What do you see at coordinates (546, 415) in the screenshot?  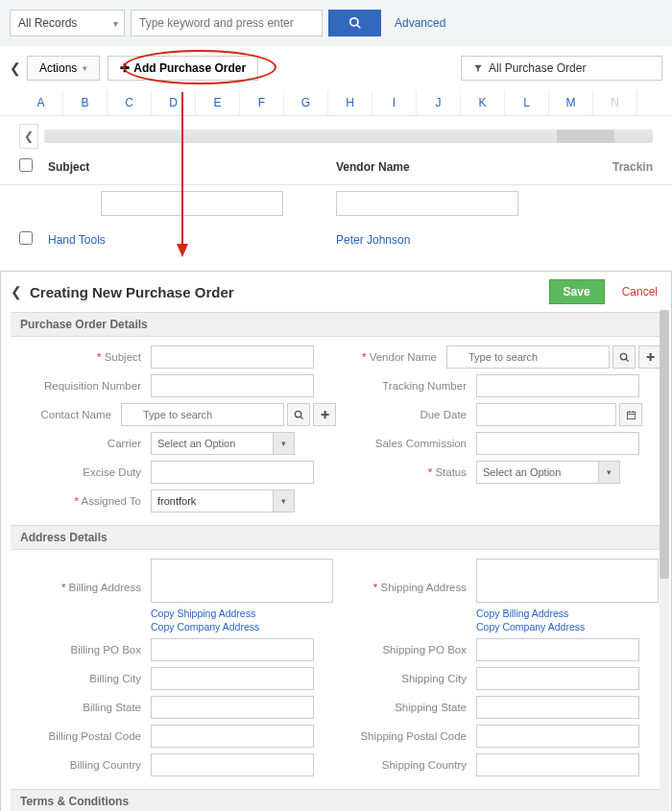 I see `duedate-input` at bounding box center [546, 415].